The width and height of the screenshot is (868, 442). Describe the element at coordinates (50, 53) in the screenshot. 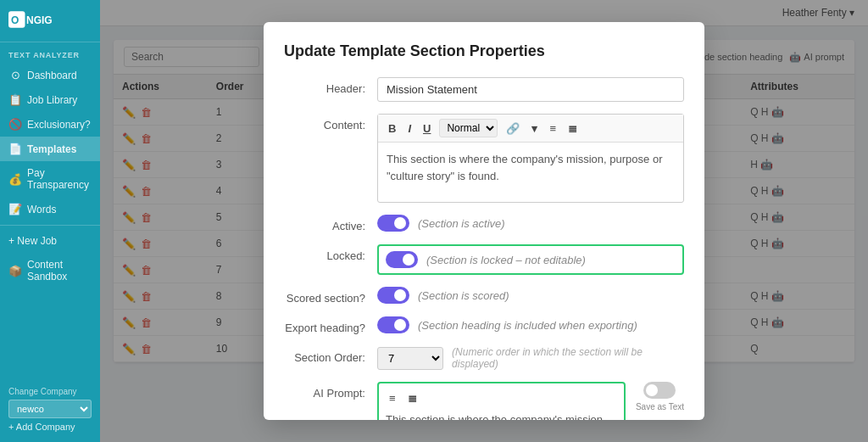

I see `sidebar-section-label: TEXT ANALYZER` at that location.